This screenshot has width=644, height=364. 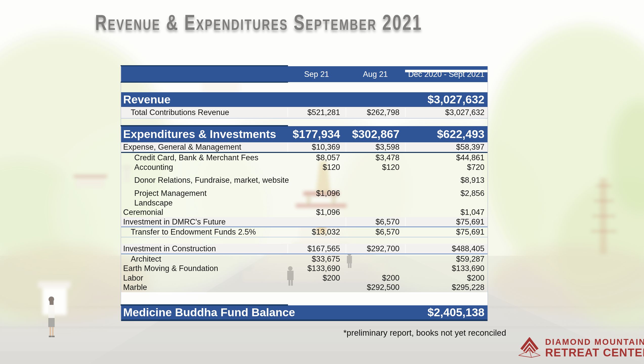 I want to click on cell-aug: $200, so click(x=375, y=278).